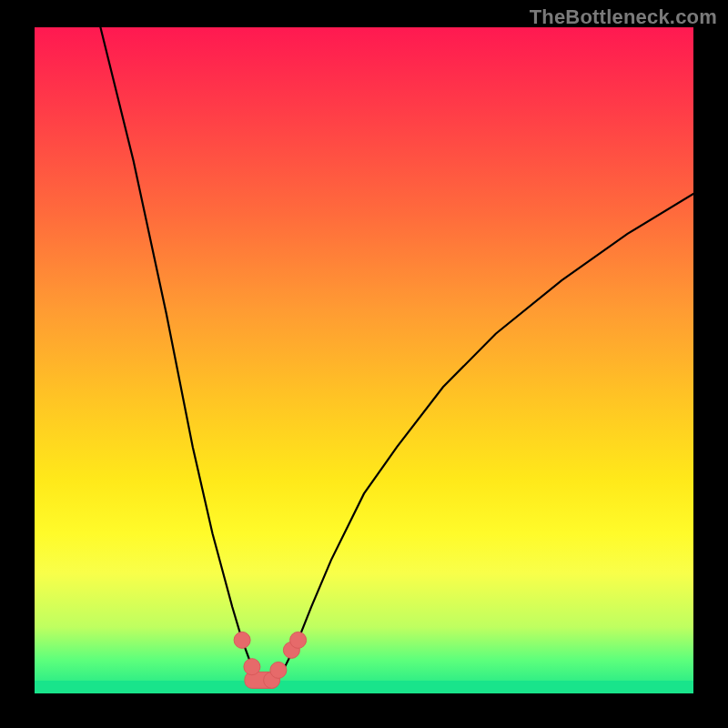 The width and height of the screenshot is (728, 728). What do you see at coordinates (623, 17) in the screenshot?
I see `watermark-text: TheBottleneck.com` at bounding box center [623, 17].